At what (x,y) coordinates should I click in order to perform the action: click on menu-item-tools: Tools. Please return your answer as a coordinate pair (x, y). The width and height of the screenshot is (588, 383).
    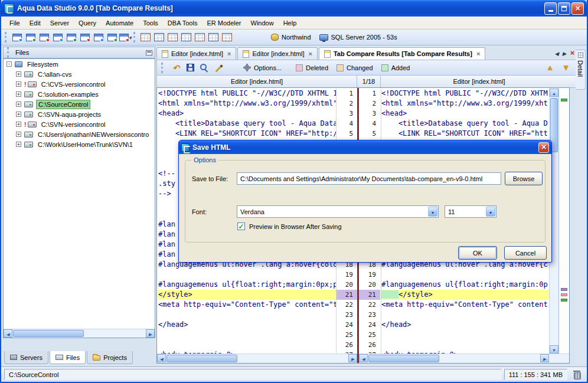
    Looking at the image, I should click on (151, 23).